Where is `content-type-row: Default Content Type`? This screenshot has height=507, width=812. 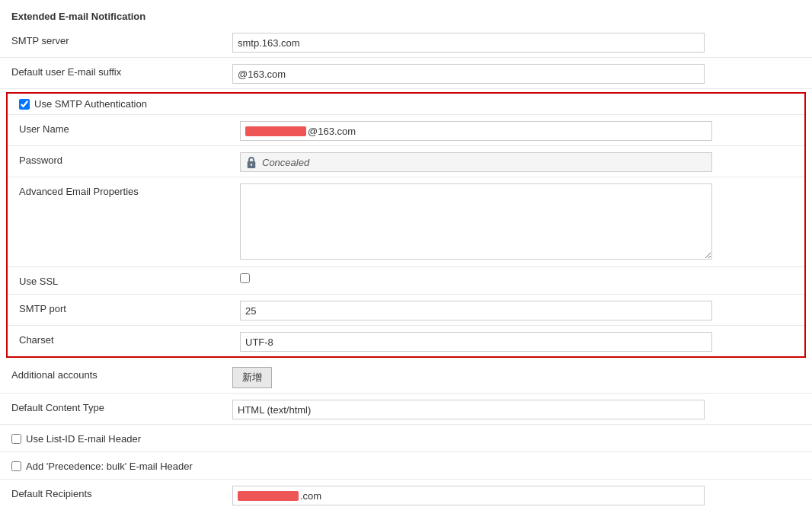
content-type-row: Default Content Type is located at coordinates (406, 410).